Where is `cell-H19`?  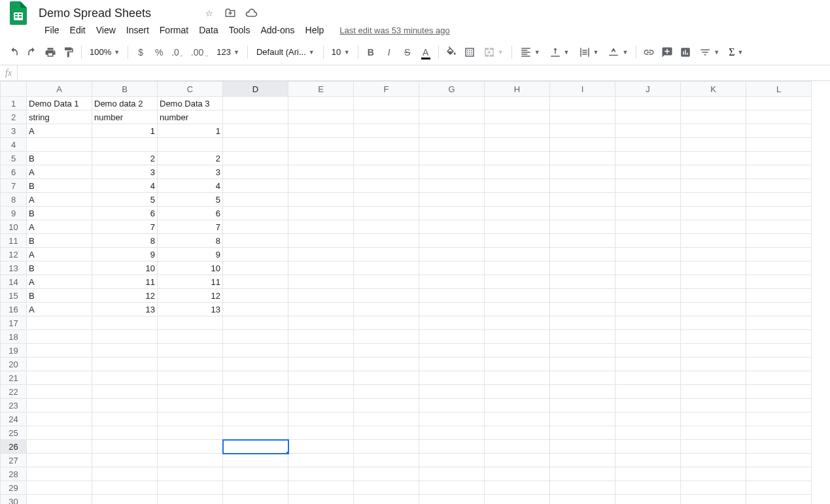
cell-H19 is located at coordinates (517, 350).